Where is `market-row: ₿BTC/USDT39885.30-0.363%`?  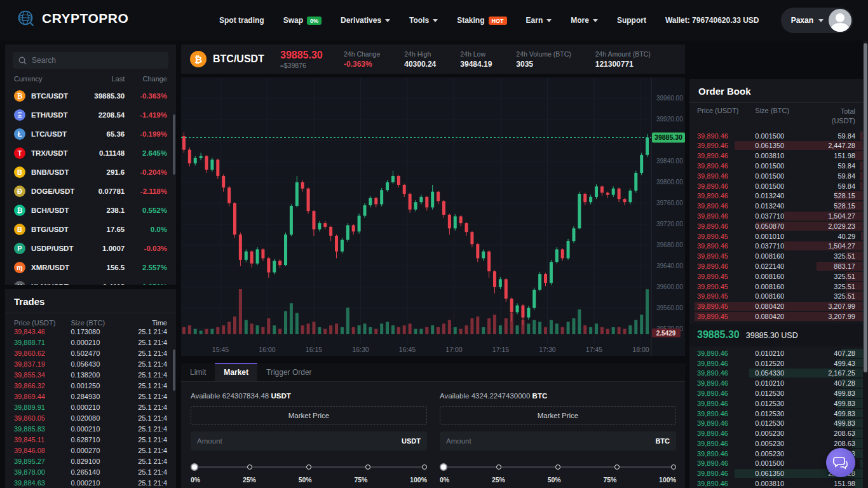
market-row: ₿BTC/USDT39885.30-0.363% is located at coordinates (90, 96).